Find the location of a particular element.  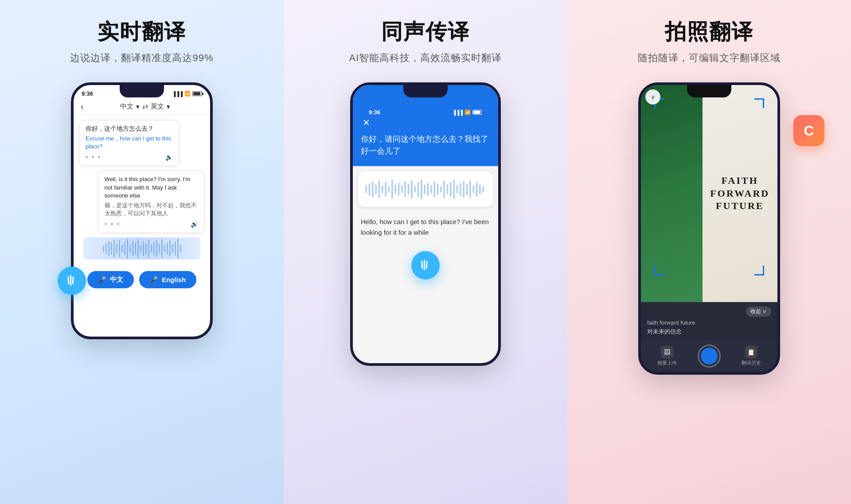

waveform-panel is located at coordinates (426, 189).